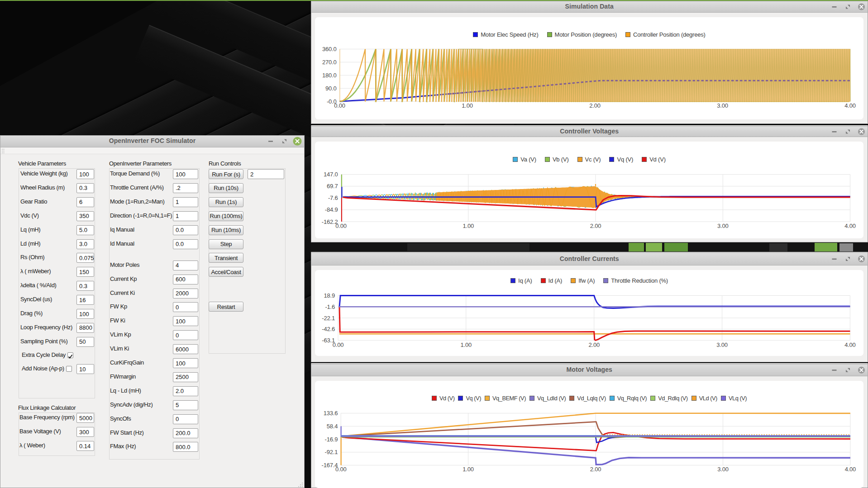 This screenshot has width=868, height=488. Describe the element at coordinates (329, 296) in the screenshot. I see `svg-text: 18.9` at that location.